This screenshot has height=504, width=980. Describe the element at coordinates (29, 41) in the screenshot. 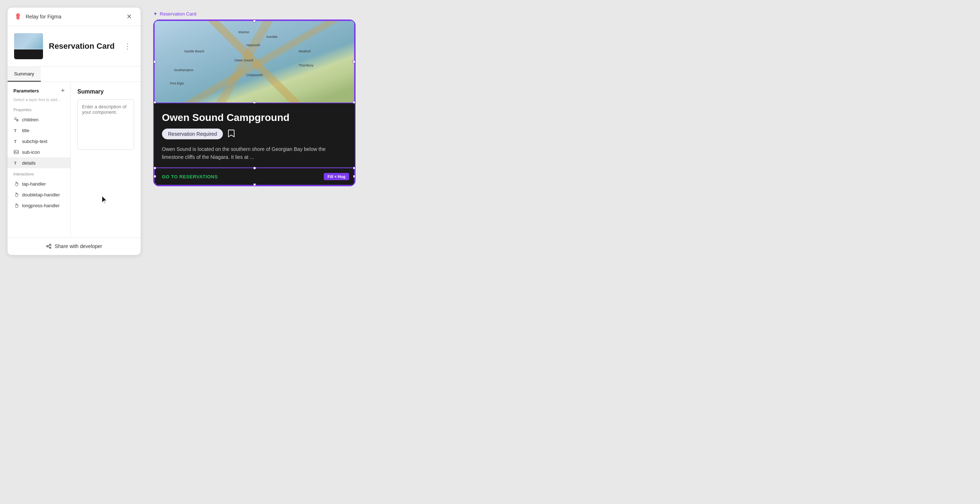

I see `thumbnail-map` at that location.